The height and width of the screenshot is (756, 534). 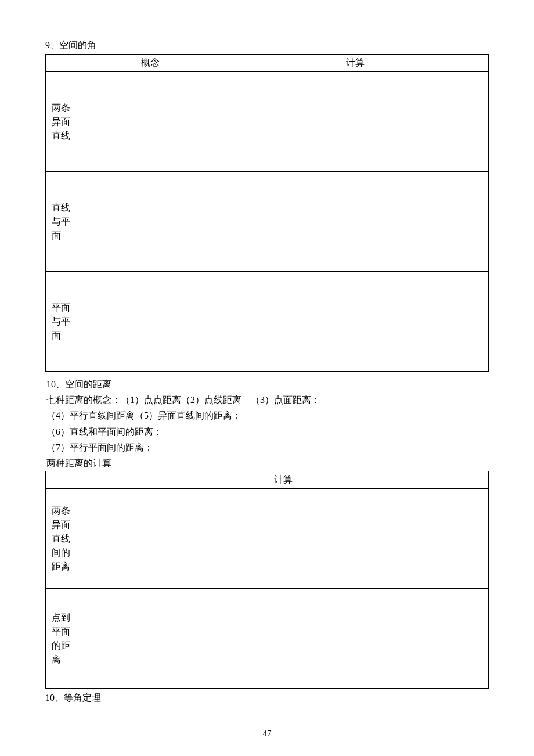 I want to click on row-label: 点到 平面 的距 离, so click(x=62, y=639).